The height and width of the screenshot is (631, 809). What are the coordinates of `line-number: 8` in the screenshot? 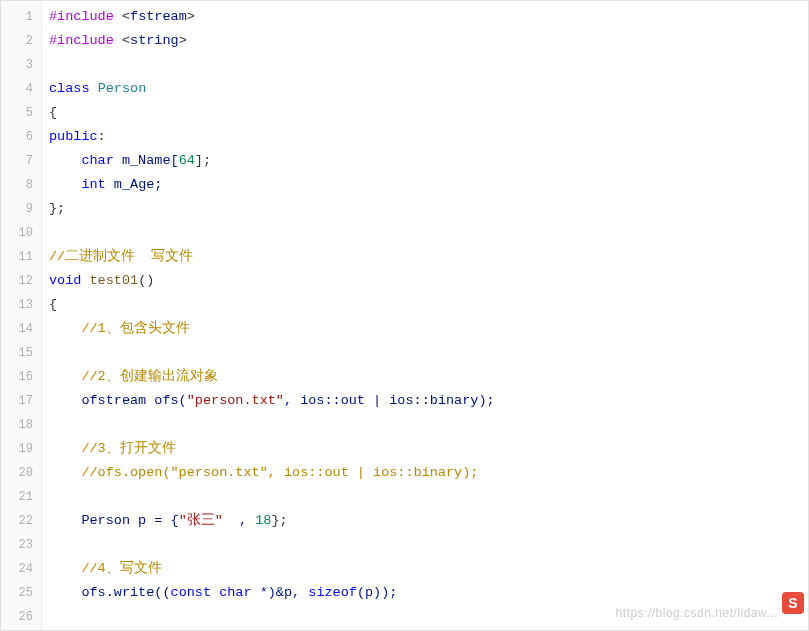 It's located at (21, 185).